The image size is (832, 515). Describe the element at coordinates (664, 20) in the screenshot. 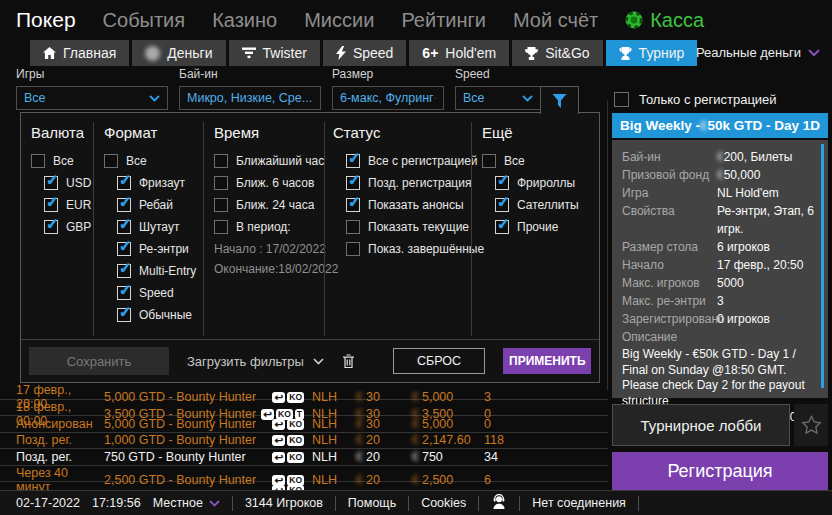

I see `cashier-button: Касса` at that location.